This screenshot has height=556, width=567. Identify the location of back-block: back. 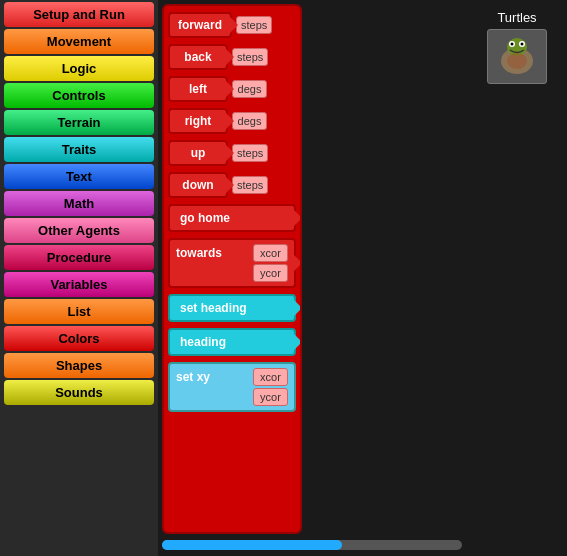
(198, 57).